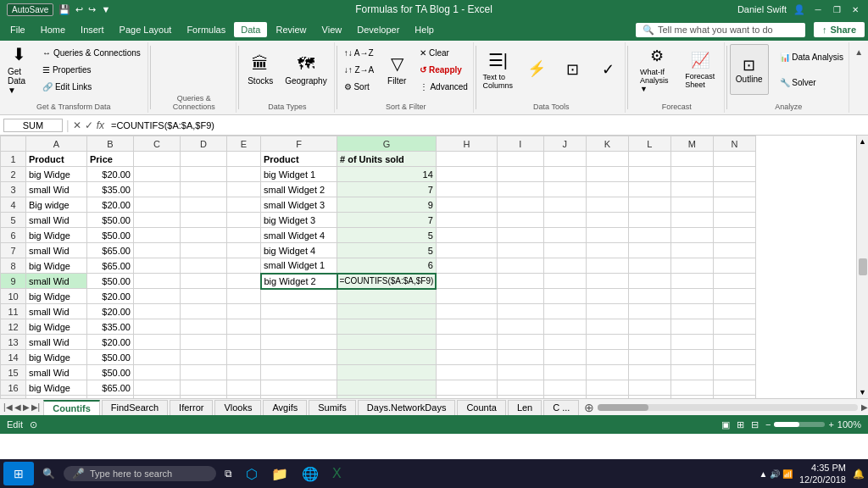 The image size is (868, 488). What do you see at coordinates (299, 190) in the screenshot?
I see `cell-f3: small Widget 2` at bounding box center [299, 190].